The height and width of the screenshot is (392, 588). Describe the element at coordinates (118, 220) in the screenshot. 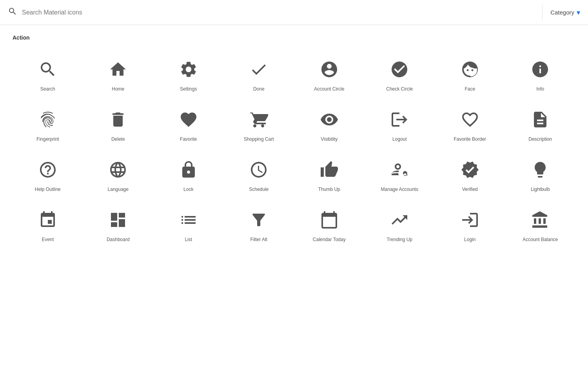

I see `dashboard-icon` at that location.